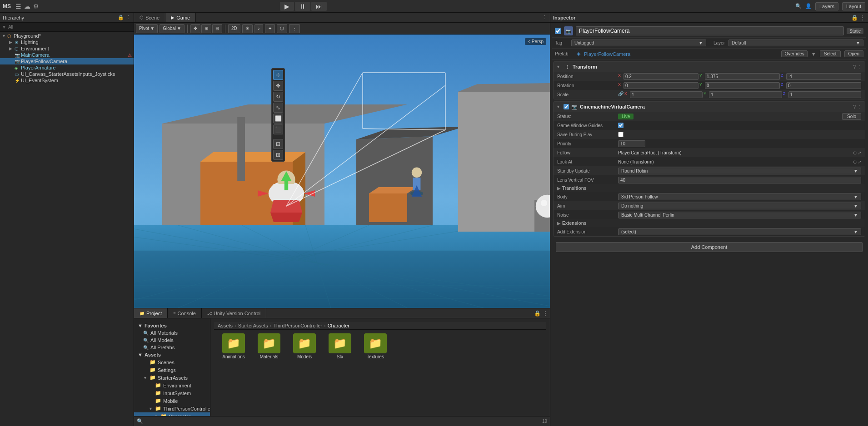  Describe the element at coordinates (287, 6) in the screenshot. I see `play-button: ▶` at that location.